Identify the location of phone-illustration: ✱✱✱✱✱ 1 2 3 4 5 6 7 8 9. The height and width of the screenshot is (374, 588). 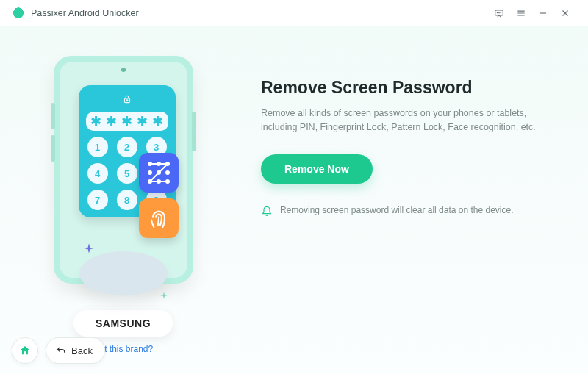
(123, 170).